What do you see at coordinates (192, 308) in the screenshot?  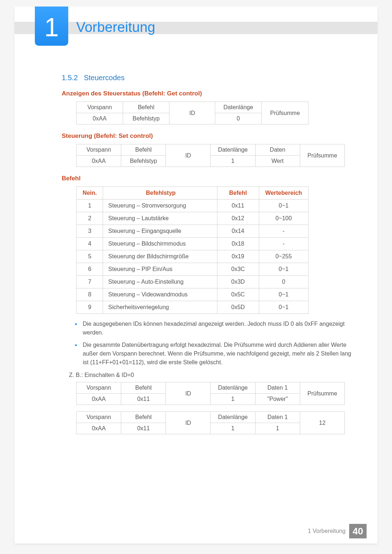 I see `table-row: 9Sicherheitsverriegelung0x5D0~1` at bounding box center [192, 308].